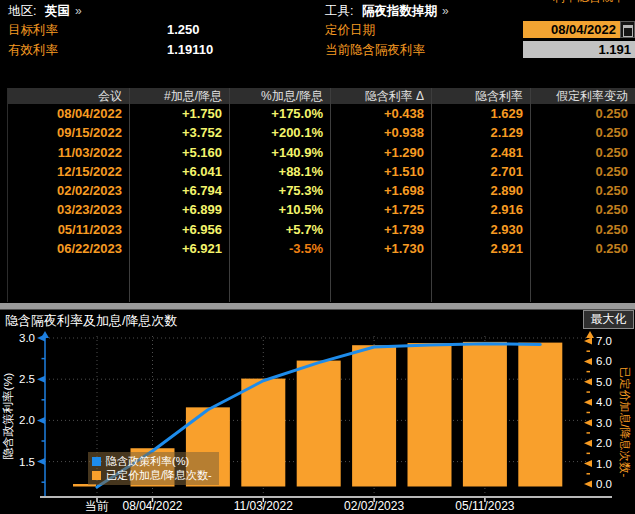 Image resolution: width=635 pixels, height=514 pixels. What do you see at coordinates (179, 114) in the screenshot?
I see `table-cell: +1.750` at bounding box center [179, 114].